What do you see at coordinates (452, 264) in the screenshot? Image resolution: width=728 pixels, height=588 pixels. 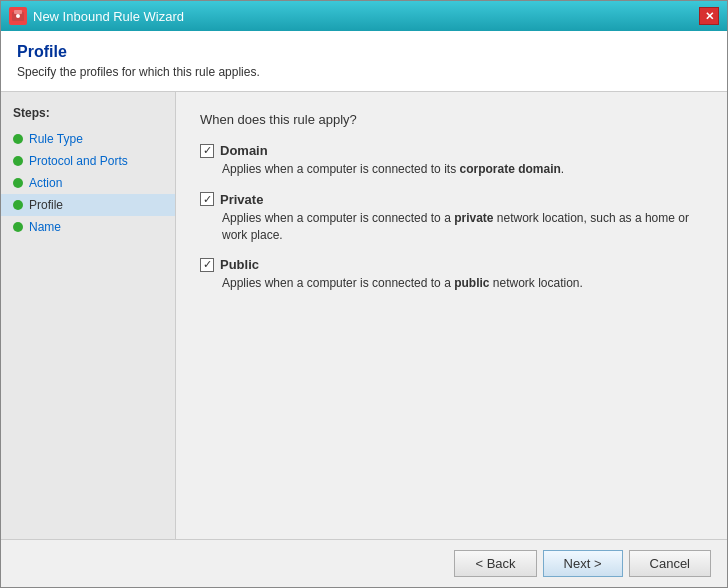 I see `public-header: ✓ Public` at bounding box center [452, 264].